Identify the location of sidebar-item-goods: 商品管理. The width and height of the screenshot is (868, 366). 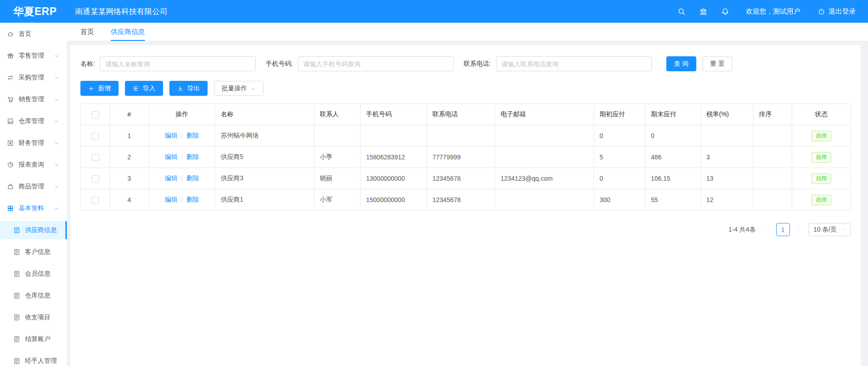
(34, 187).